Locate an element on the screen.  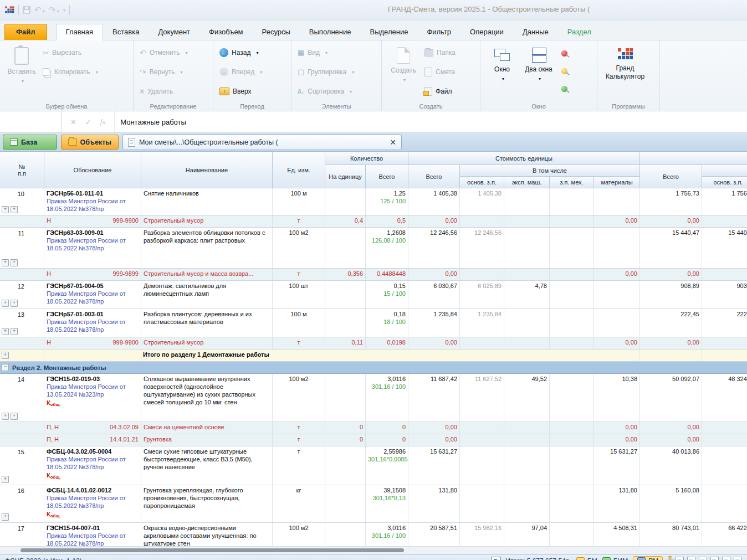
cell-basis: ГЭСНр56-01-011-01Приказ Минстроя России … is located at coordinates (93, 202).